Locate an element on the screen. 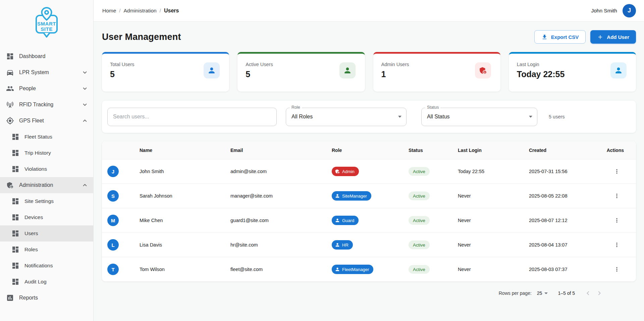  role-badge: SiteManager is located at coordinates (352, 196).